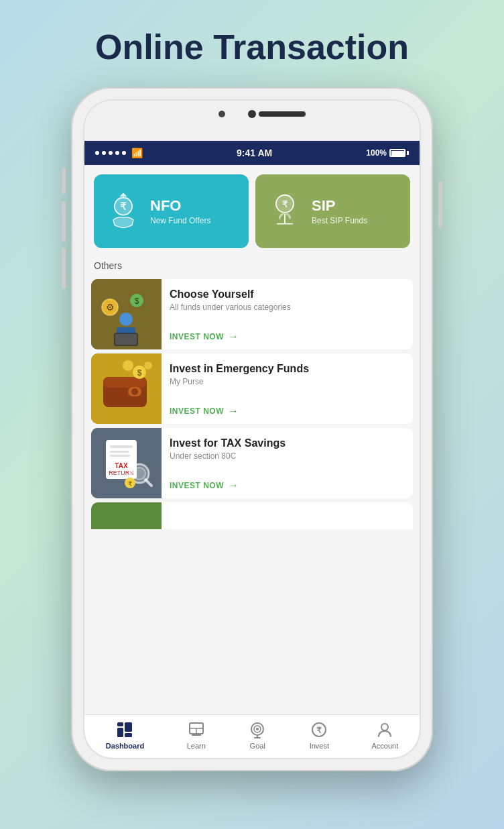 The height and width of the screenshot is (829, 504). I want to click on wifi-icon: 📶, so click(137, 153).